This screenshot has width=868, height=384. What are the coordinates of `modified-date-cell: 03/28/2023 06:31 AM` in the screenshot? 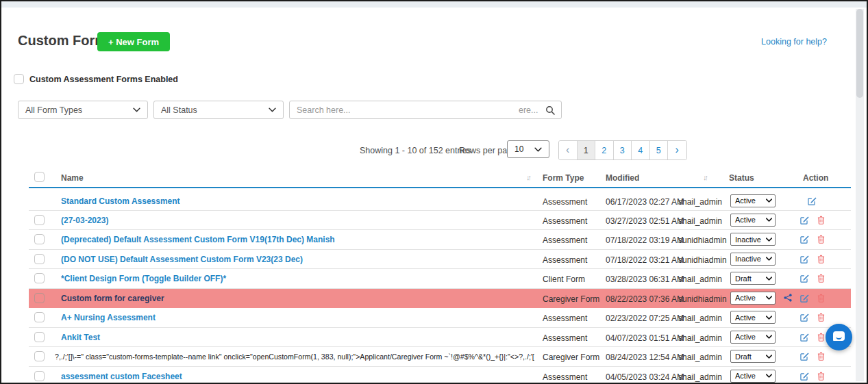 It's located at (645, 279).